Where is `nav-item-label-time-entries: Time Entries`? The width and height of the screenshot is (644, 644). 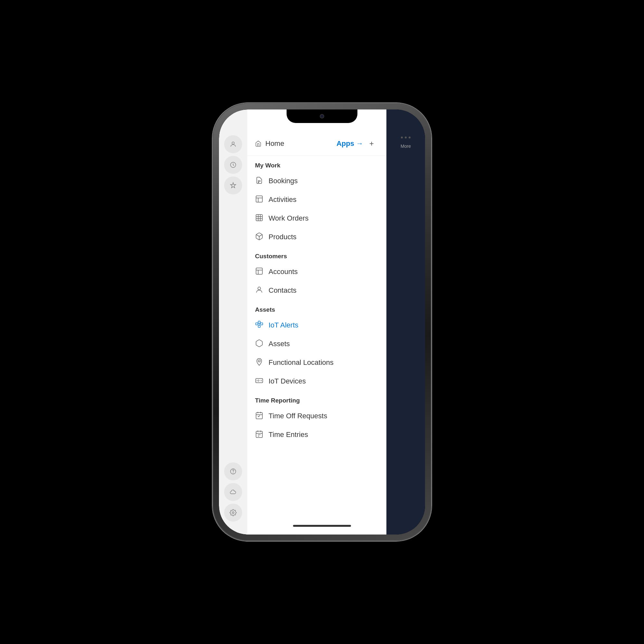 nav-item-label-time-entries: Time Entries is located at coordinates (288, 435).